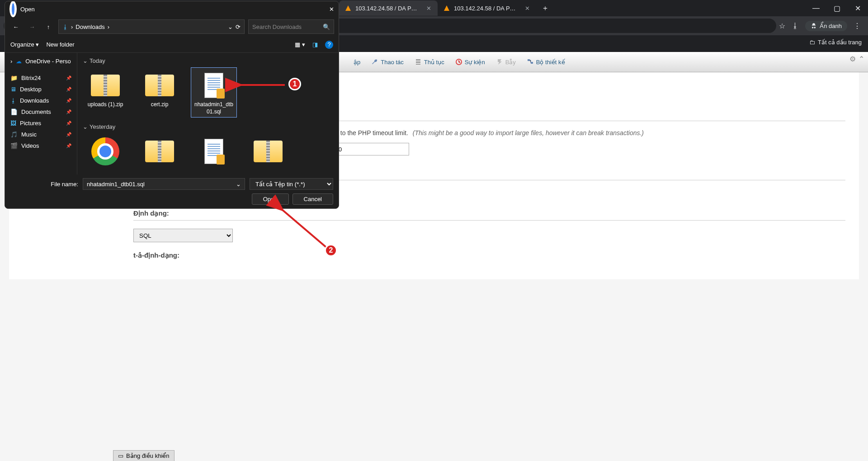  What do you see at coordinates (41, 146) in the screenshot?
I see `sidebar-item: 🎬Videos📌` at bounding box center [41, 146].